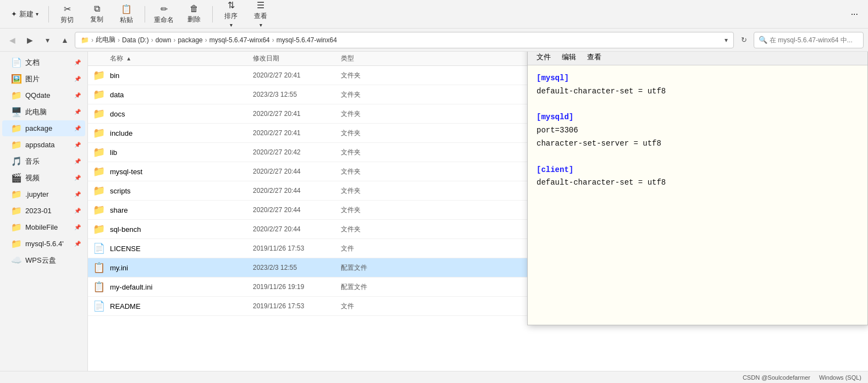 Image resolution: width=868 pixels, height=383 pixels. Describe the element at coordinates (38, 96) in the screenshot. I see `sidebar-label-qqdate: QQdate` at that location.